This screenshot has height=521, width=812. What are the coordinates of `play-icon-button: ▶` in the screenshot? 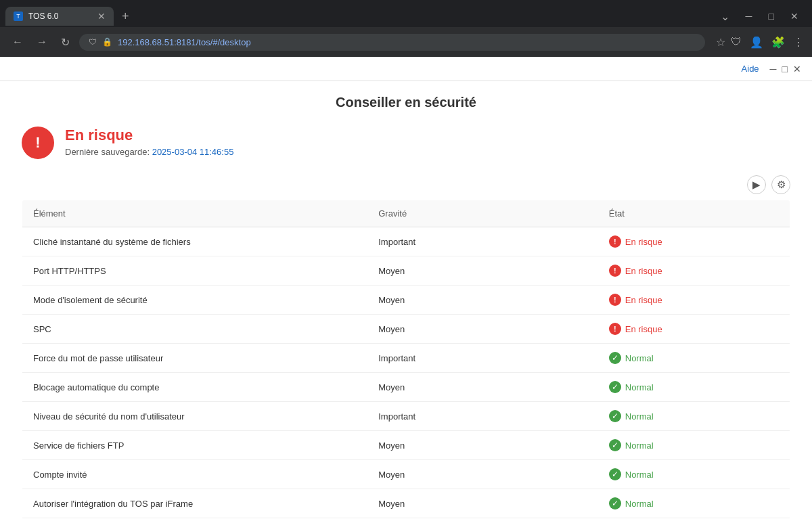 It's located at (757, 185).